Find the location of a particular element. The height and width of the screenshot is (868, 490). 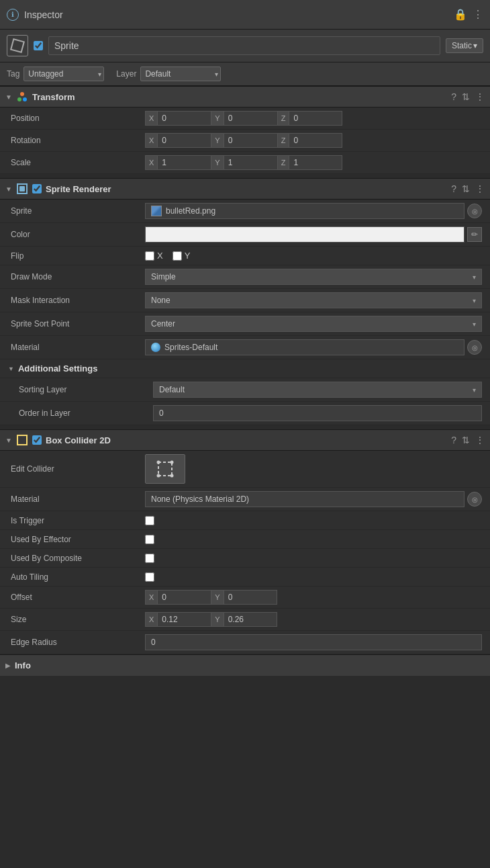

offset-value: X Y is located at coordinates (313, 597).